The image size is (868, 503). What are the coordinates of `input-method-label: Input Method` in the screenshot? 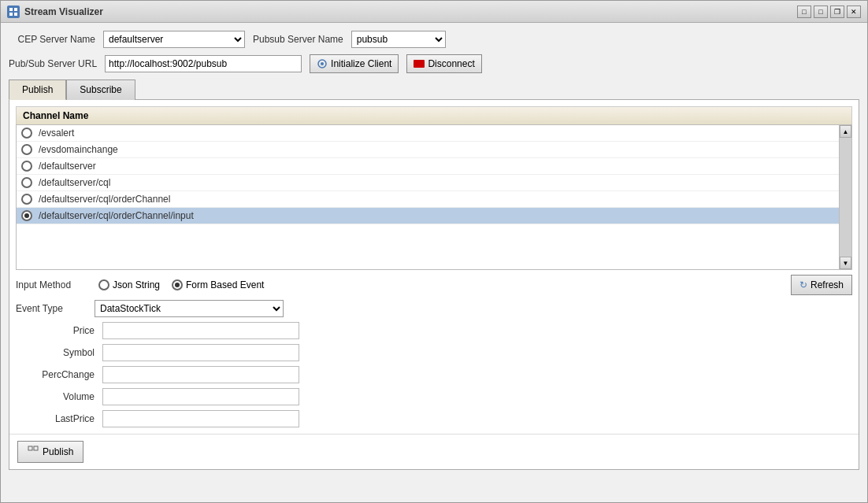 It's located at (51, 285).